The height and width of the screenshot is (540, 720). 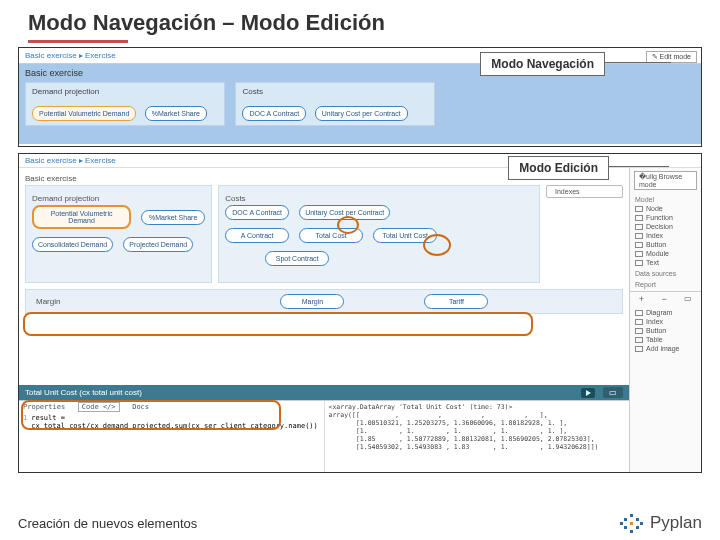 What do you see at coordinates (666, 218) in the screenshot?
I see `side-function: Function` at bounding box center [666, 218].